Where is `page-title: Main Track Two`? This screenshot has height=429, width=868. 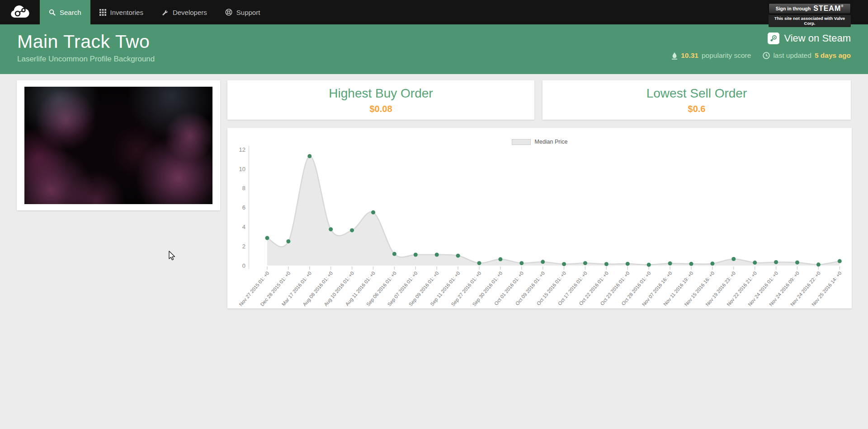 page-title: Main Track Two is located at coordinates (86, 42).